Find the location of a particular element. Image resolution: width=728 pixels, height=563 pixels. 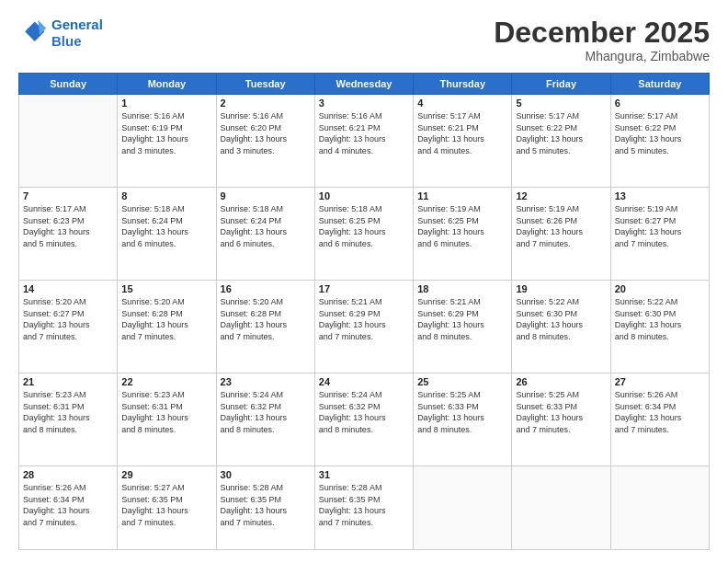

day-info: Sunrise: 5:20 AM Sunset: 6:27 PM Dayligh… is located at coordinates (68, 319).